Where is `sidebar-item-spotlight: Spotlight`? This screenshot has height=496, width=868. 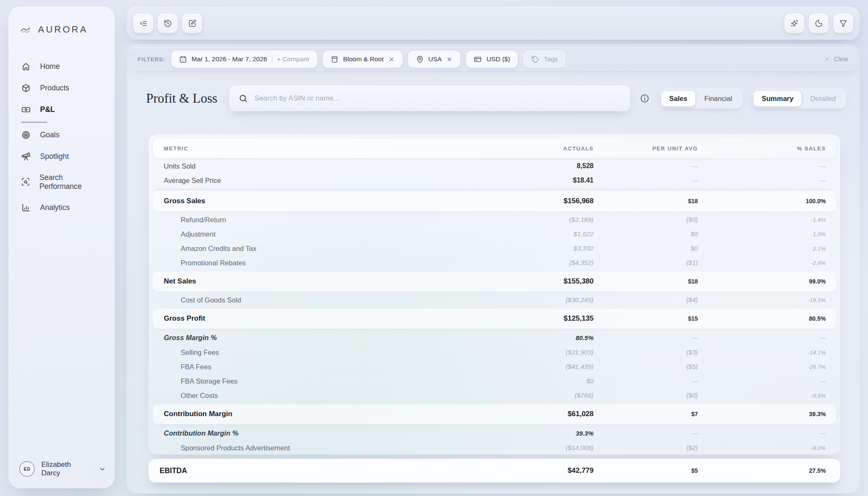 sidebar-item-spotlight: Spotlight is located at coordinates (62, 156).